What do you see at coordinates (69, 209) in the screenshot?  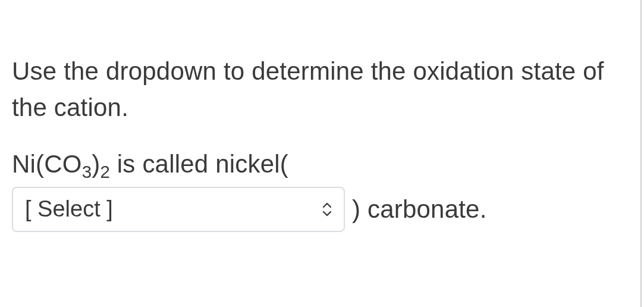 I see `select-placeholder: [ Select ]` at bounding box center [69, 209].